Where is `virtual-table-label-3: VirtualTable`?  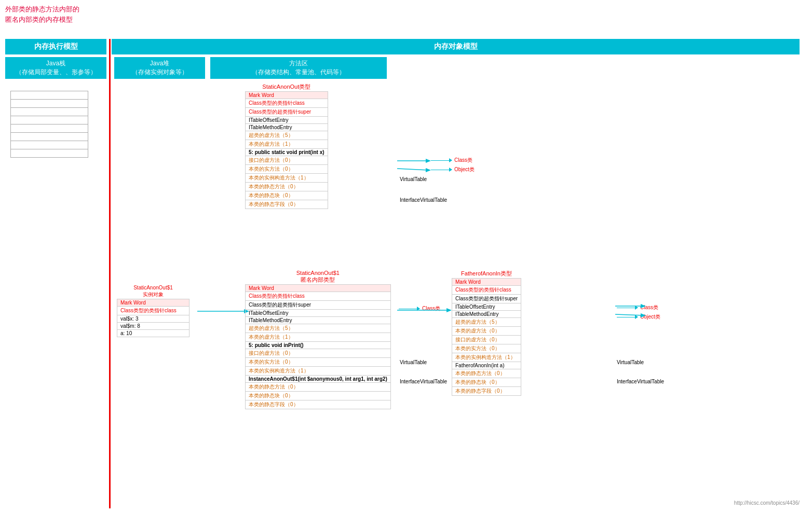 virtual-table-label-3: VirtualTable is located at coordinates (630, 362).